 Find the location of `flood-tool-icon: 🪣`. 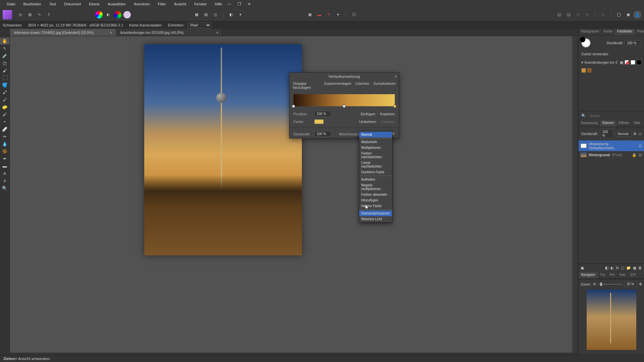

flood-tool-icon: 🪣 is located at coordinates (5, 85).